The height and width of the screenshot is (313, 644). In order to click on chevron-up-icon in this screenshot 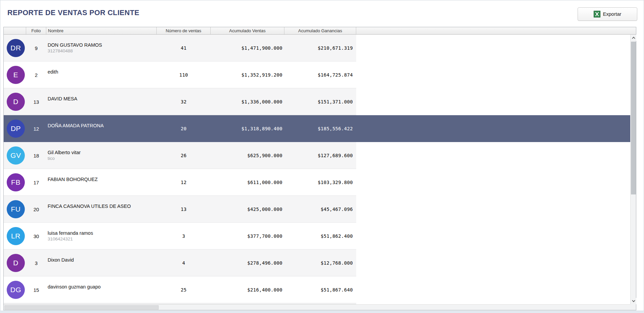, I will do `click(634, 38)`.